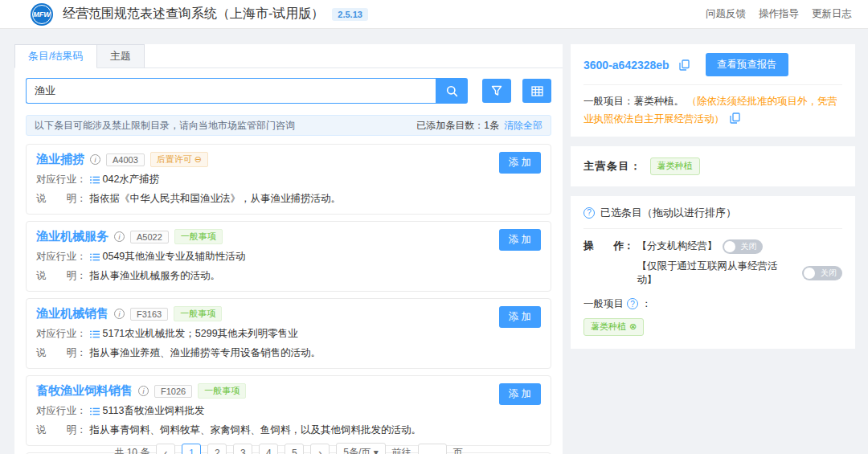  What do you see at coordinates (294, 448) in the screenshot?
I see `pagination-page-5: 5` at bounding box center [294, 448].